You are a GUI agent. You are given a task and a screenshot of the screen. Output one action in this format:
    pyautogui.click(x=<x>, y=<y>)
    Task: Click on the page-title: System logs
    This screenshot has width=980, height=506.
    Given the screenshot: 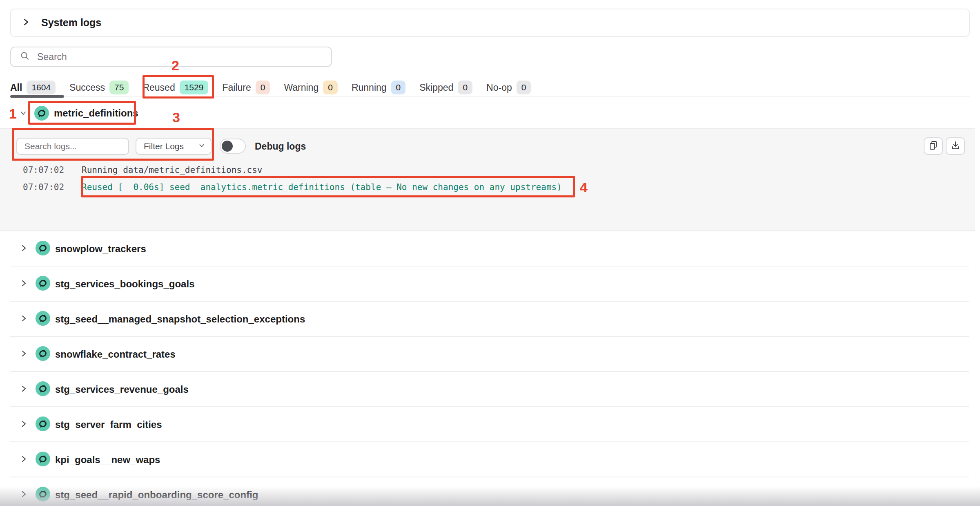 What is the action you would take?
    pyautogui.click(x=71, y=23)
    